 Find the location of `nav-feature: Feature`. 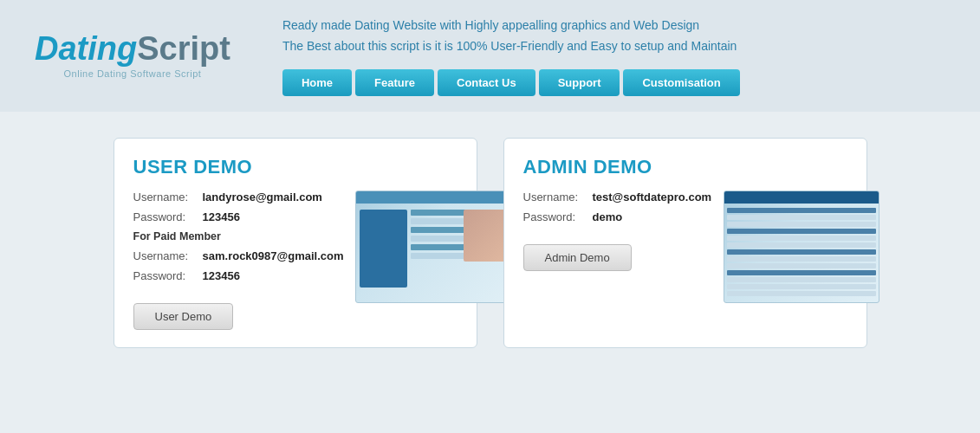

nav-feature: Feature is located at coordinates (395, 83).